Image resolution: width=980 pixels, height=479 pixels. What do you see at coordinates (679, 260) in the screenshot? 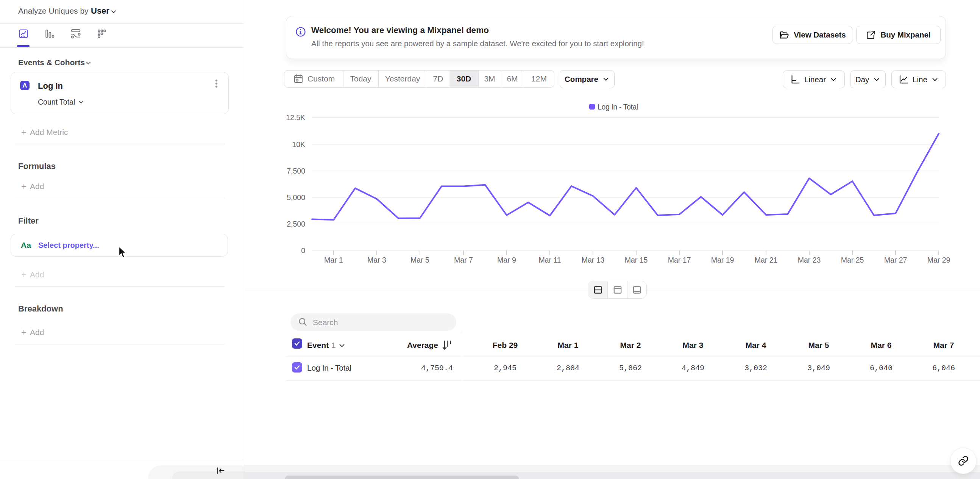
I see `svg-text: Mar 17` at bounding box center [679, 260].